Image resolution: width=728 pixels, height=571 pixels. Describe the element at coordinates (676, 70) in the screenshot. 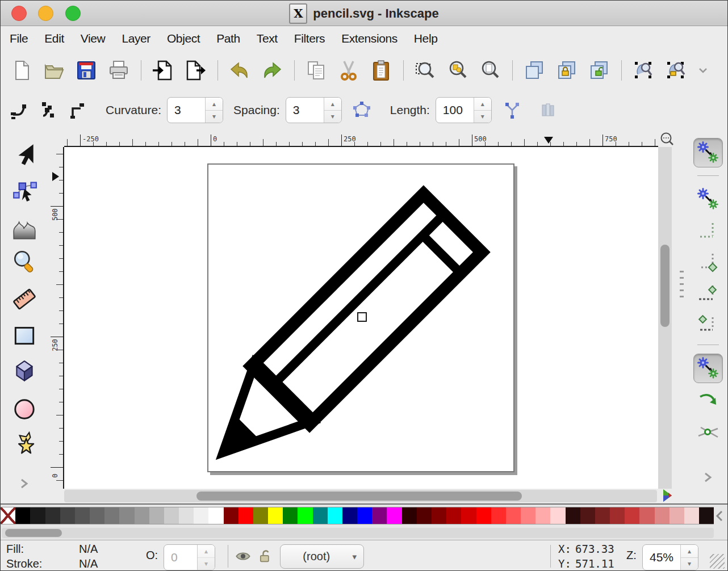

I see `edit-preferences-button` at that location.